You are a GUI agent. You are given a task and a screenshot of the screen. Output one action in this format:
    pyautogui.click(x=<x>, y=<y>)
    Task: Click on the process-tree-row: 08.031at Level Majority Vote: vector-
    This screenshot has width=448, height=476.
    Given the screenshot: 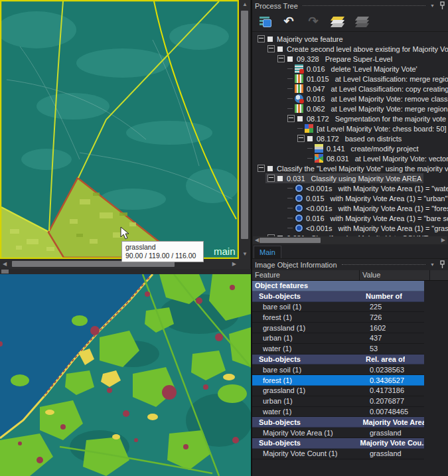 What is the action you would take?
    pyautogui.click(x=350, y=158)
    